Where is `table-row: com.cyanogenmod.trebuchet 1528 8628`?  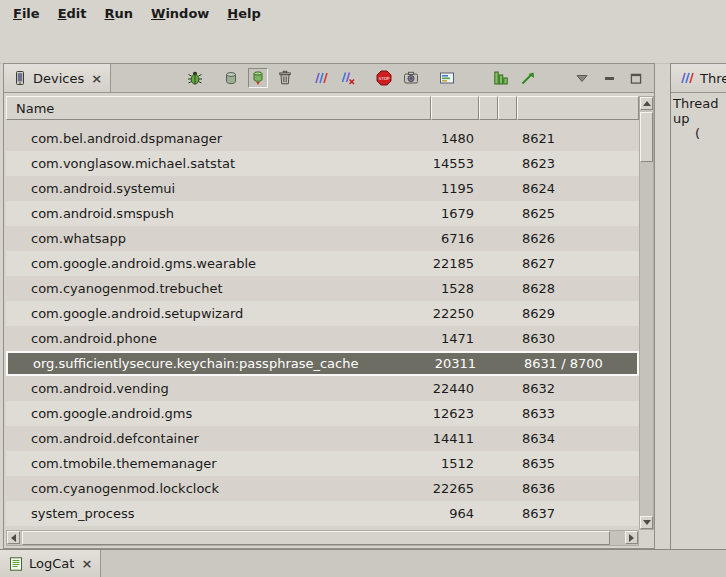
table-row: com.cyanogenmod.trebuchet 1528 8628 is located at coordinates (322, 288).